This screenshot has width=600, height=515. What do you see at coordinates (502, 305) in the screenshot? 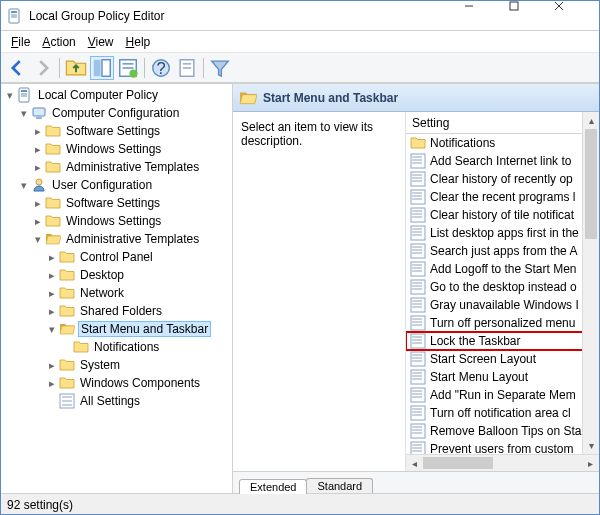
I see `list-item: Gray unavailable Windows I` at bounding box center [502, 305].